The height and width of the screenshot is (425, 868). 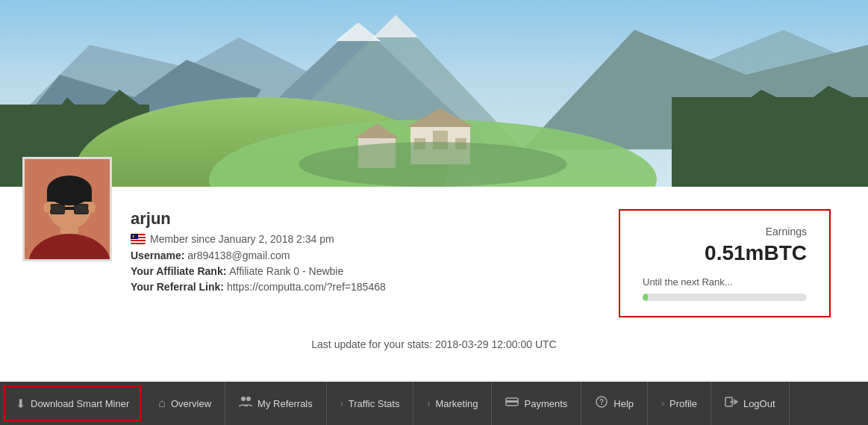 What do you see at coordinates (602, 403) in the screenshot?
I see `help-icon: ?` at bounding box center [602, 403].